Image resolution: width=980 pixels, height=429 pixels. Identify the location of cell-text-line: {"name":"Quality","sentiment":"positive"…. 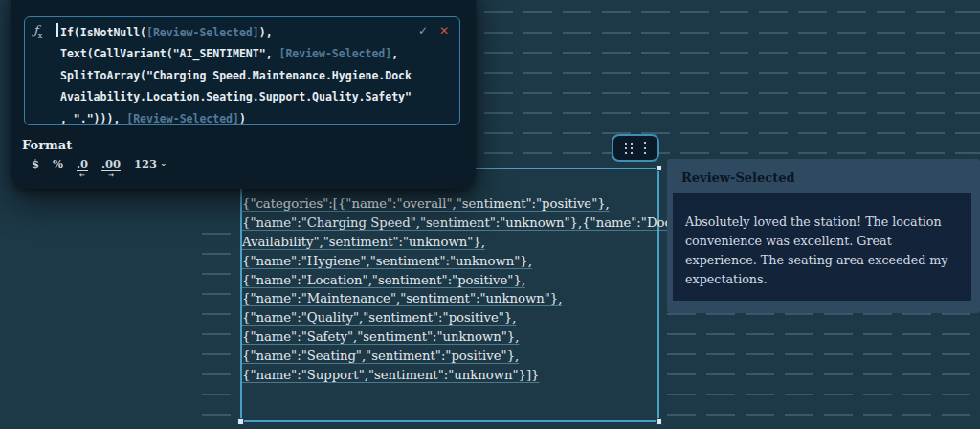
(451, 318).